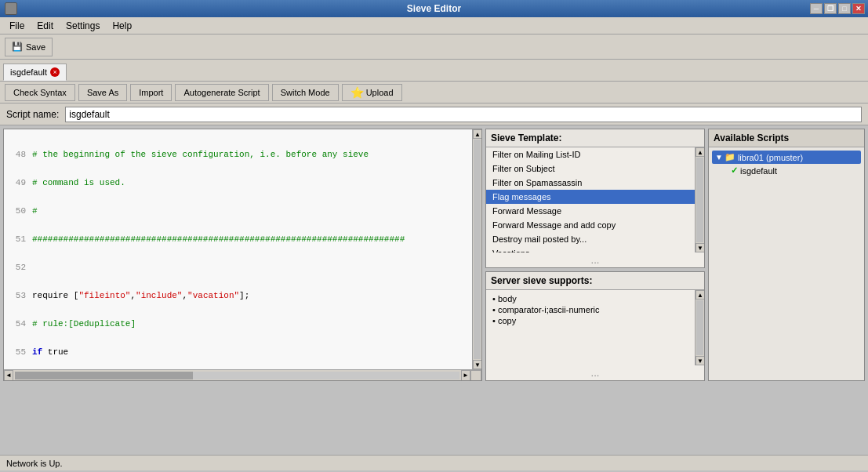 The height and width of the screenshot is (472, 868). What do you see at coordinates (238, 296) in the screenshot?
I see `code-line-53: 53 require ["fileinto","include","vacati…` at bounding box center [238, 296].